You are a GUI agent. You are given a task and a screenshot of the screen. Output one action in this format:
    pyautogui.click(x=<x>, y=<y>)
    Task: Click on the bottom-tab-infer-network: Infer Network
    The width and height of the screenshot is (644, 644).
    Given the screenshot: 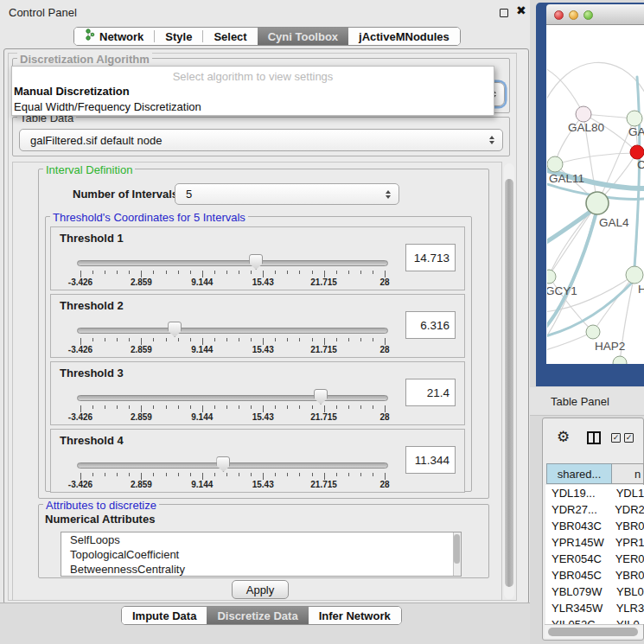 What is the action you would take?
    pyautogui.click(x=354, y=615)
    